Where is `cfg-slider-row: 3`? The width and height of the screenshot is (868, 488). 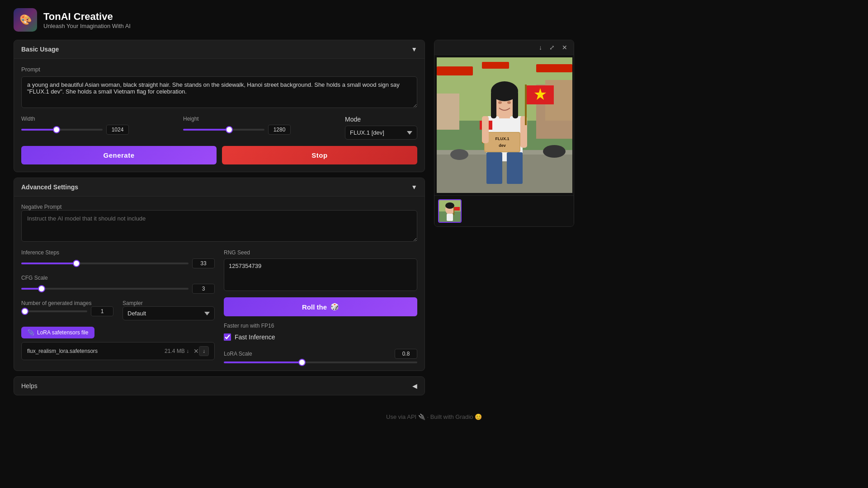 cfg-slider-row: 3 is located at coordinates (118, 289).